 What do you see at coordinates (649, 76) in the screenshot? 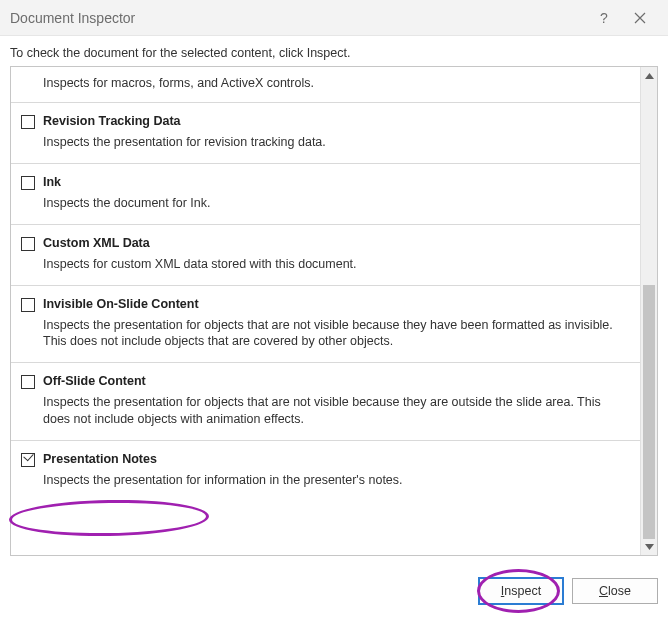
I see `scroll-up-icon` at bounding box center [649, 76].